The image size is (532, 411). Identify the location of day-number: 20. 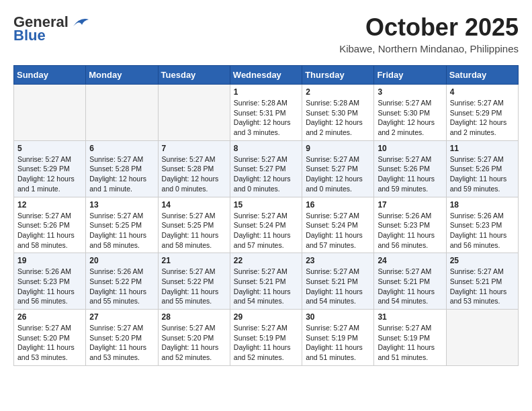
(122, 261).